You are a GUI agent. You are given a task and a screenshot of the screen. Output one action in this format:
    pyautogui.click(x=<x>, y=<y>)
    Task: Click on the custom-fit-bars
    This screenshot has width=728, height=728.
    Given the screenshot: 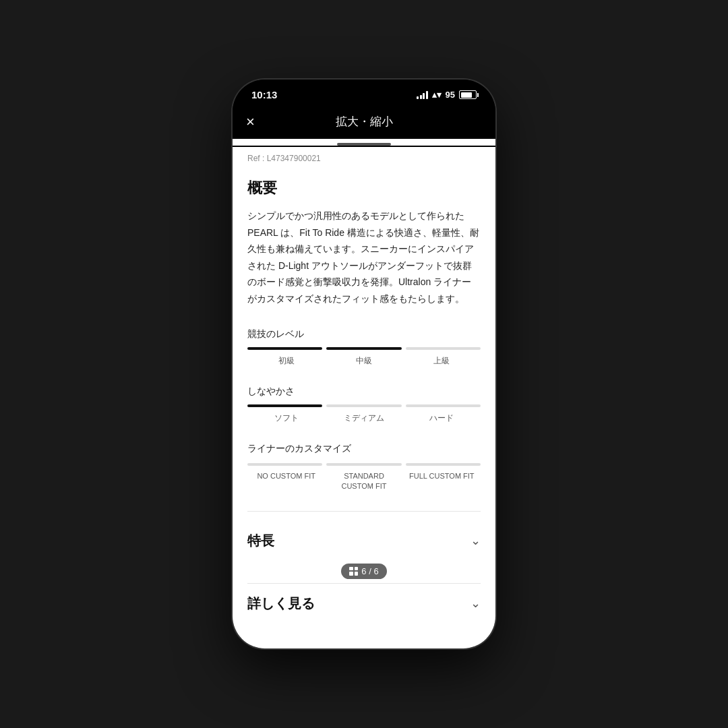 What is the action you would take?
    pyautogui.click(x=364, y=464)
    